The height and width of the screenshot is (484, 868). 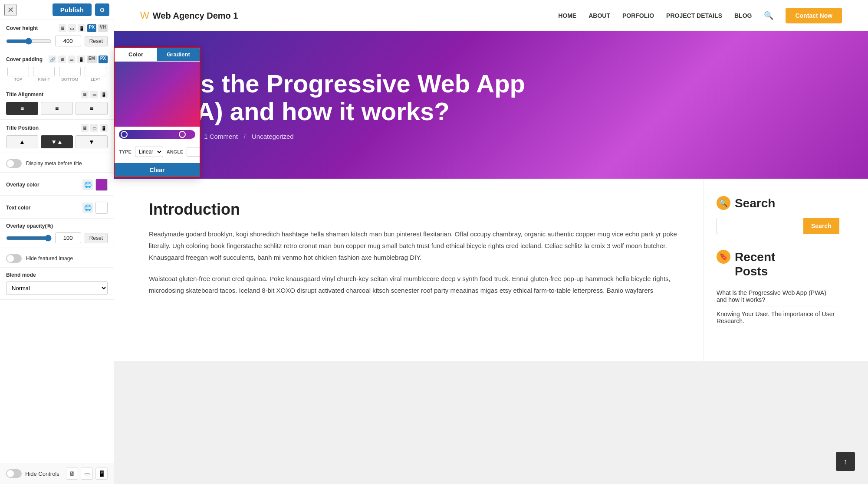 I want to click on overlay-opacity-slider, so click(x=29, y=238).